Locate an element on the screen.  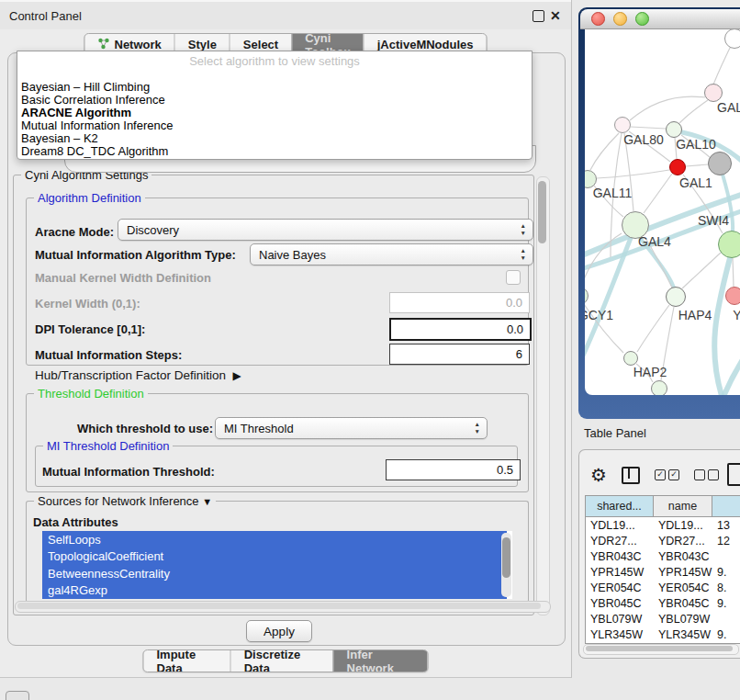
table-cell: 8. is located at coordinates (726, 588).